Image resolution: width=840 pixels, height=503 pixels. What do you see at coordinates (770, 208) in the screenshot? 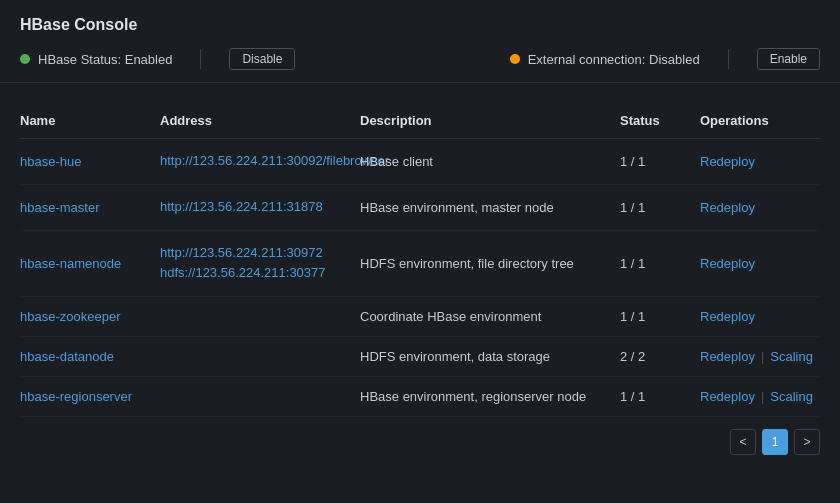
I see `cell-ops-hbase-master: Redeploy` at bounding box center [770, 208].